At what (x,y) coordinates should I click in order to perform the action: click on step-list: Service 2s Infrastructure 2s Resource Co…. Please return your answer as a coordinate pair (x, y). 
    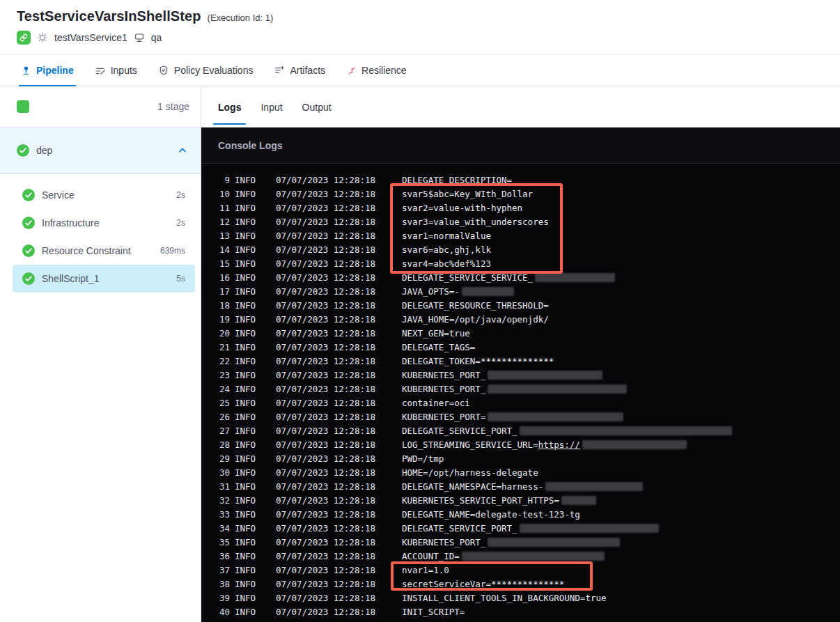
    Looking at the image, I should click on (100, 233).